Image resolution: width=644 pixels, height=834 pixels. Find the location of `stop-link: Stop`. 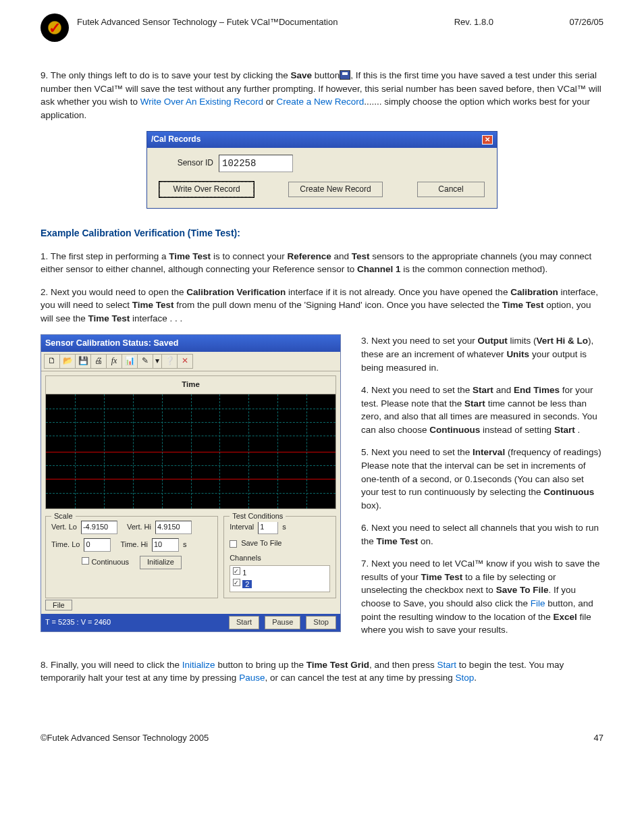

stop-link: Stop is located at coordinates (465, 678).